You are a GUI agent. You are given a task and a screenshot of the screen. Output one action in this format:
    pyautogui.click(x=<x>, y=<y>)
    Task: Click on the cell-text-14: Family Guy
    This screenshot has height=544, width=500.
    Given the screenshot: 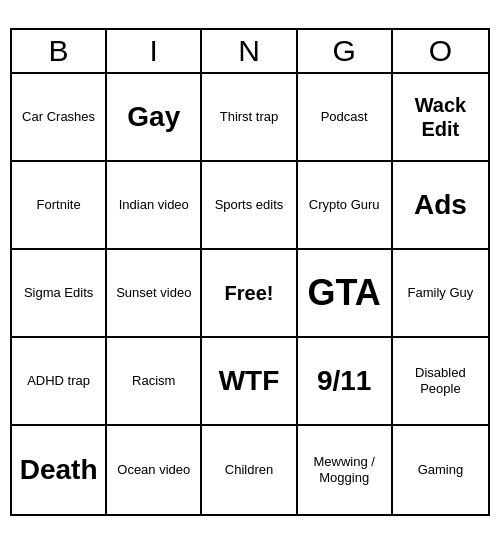 What is the action you would take?
    pyautogui.click(x=441, y=293)
    